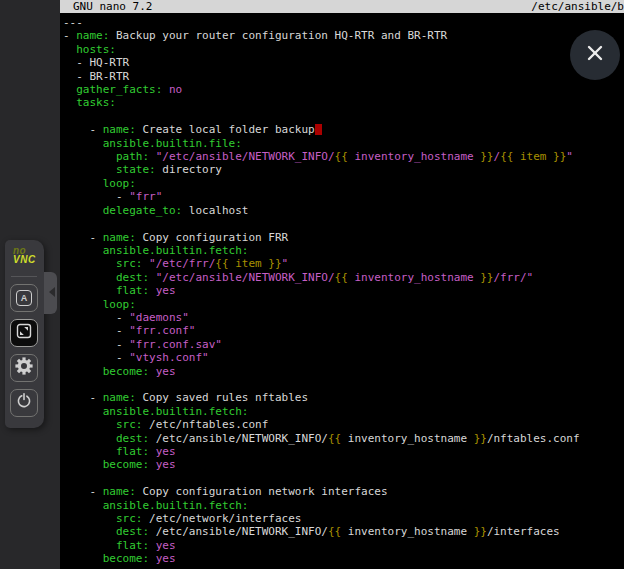  Describe the element at coordinates (344, 518) in the screenshot. I see `code-line: src: /etc/network/interfaces` at that location.